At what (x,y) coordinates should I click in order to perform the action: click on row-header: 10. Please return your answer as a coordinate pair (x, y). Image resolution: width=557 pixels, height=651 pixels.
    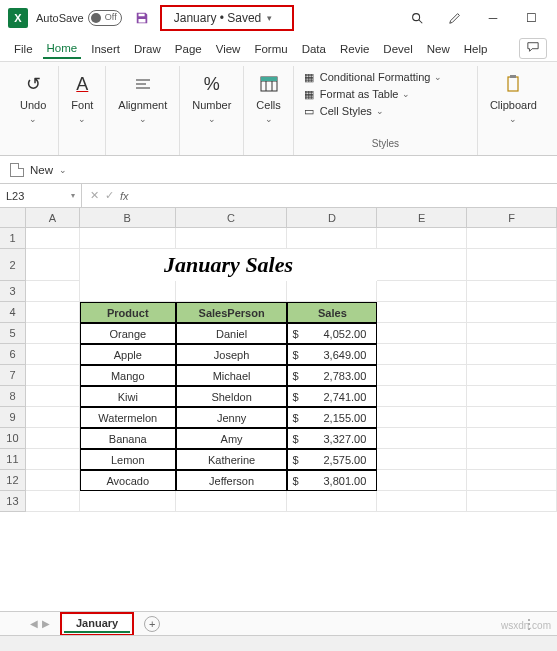
    Looking at the image, I should click on (13, 438).